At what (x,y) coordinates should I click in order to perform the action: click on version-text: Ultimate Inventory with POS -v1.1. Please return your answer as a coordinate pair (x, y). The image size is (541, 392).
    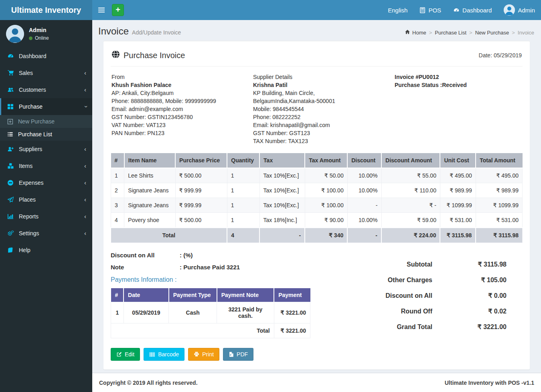
    Looking at the image, I should click on (489, 383).